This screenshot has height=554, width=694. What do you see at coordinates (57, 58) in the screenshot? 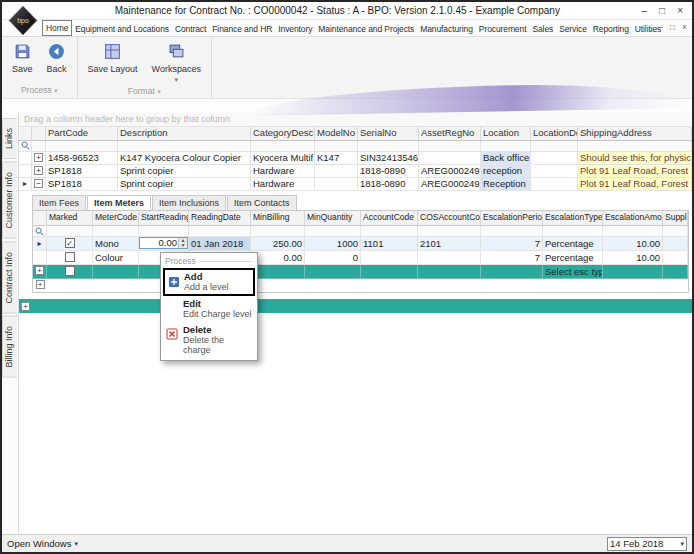
I see `back-button: Back` at bounding box center [57, 58].